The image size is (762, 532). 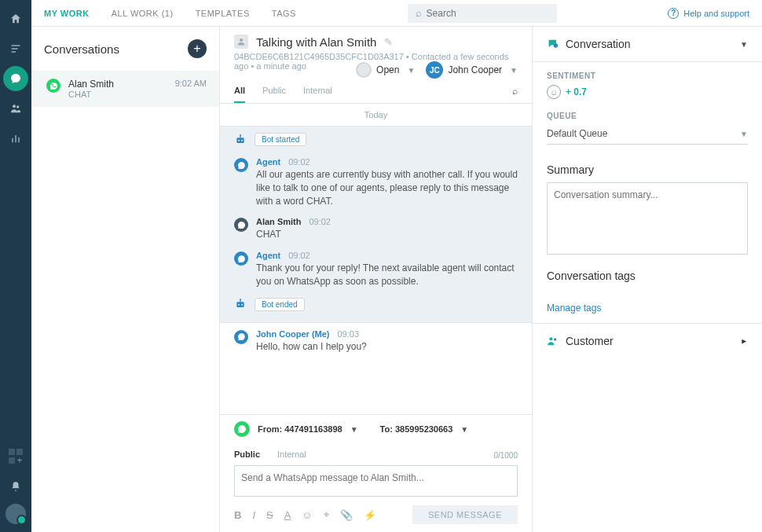 What do you see at coordinates (515, 91) in the screenshot?
I see `message-search-icon: ⌕` at bounding box center [515, 91].